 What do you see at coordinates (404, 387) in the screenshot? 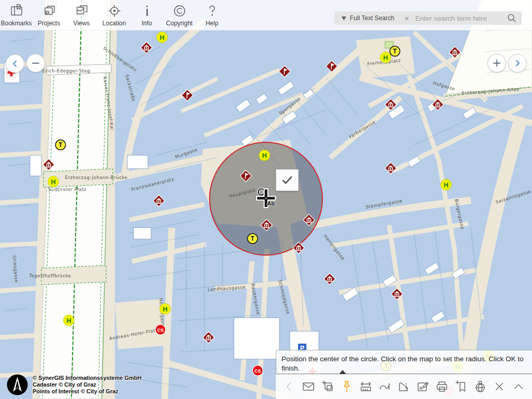
I see `measure-area-info-icon` at bounding box center [404, 387].